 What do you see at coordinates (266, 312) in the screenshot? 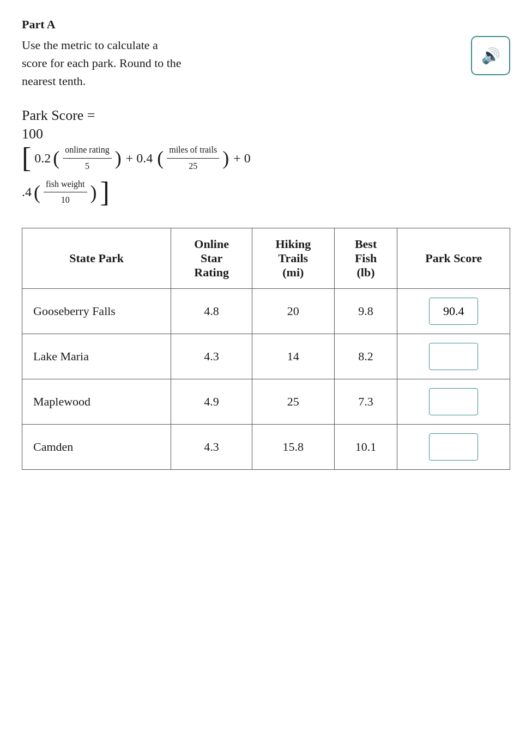
I see `table-row: Gooseberry Falls4.8209.8` at bounding box center [266, 312].